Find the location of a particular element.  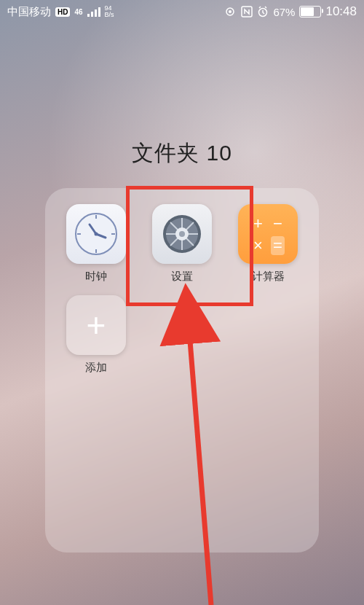

app-label: 时钟 is located at coordinates (96, 277).